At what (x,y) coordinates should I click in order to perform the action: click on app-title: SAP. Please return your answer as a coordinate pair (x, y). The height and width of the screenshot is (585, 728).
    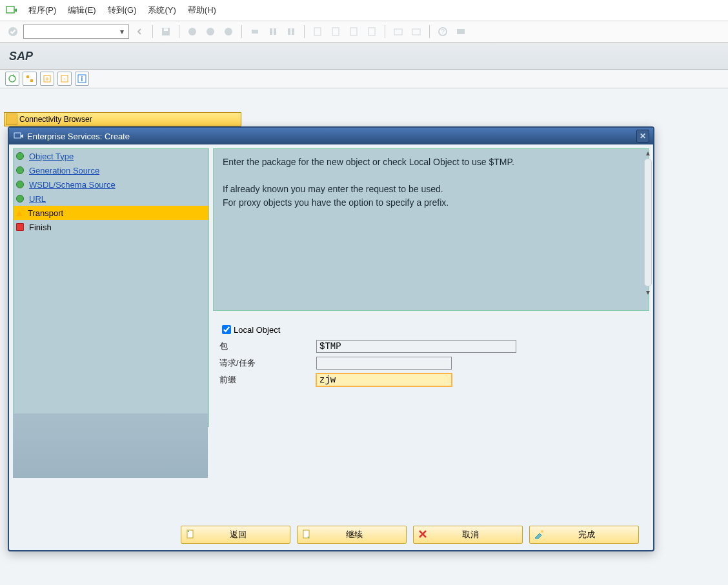
    Looking at the image, I should click on (21, 57).